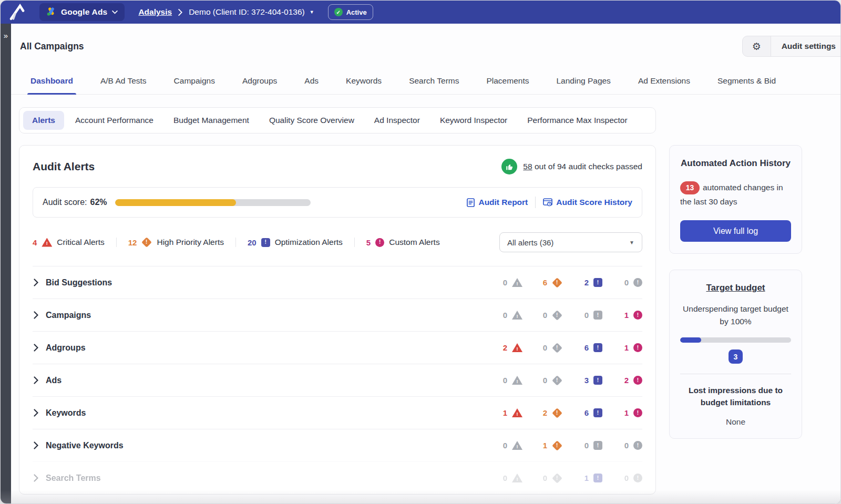  Describe the element at coordinates (736, 200) in the screenshot. I see `automated-action-history-card: Automated Action History 13automated cha…` at that location.